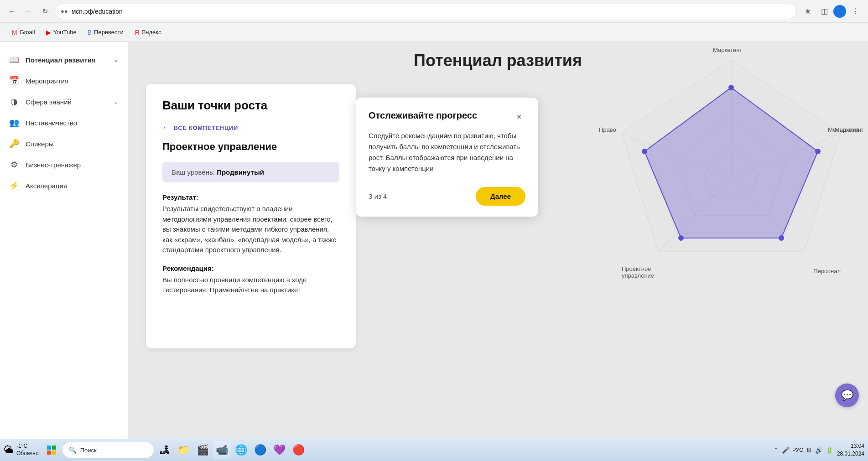 The height and width of the screenshot is (461, 868). Describe the element at coordinates (824, 11) in the screenshot. I see `split-view-button: ◫` at that location.